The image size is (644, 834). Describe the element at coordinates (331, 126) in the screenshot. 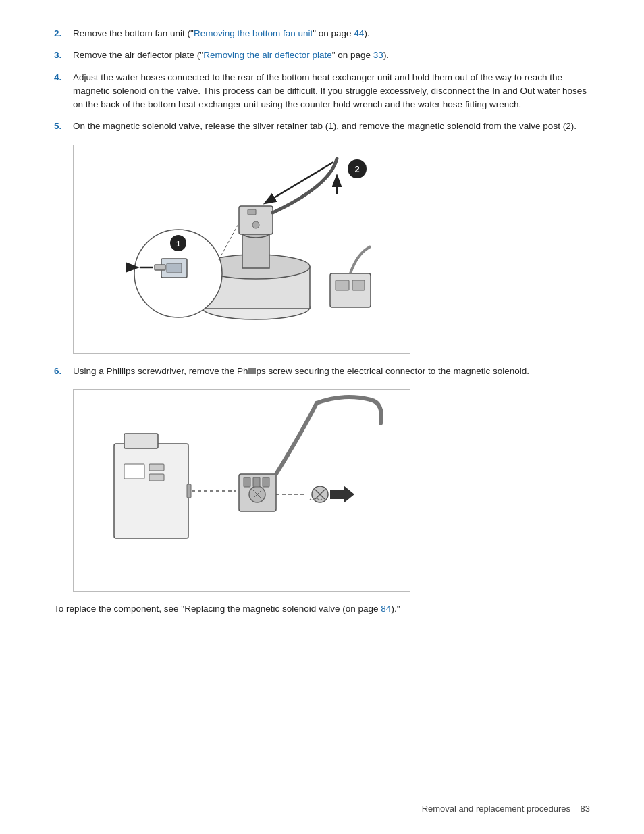

I see `step-text-5: On the magnetic solenoid valve, release …` at that location.